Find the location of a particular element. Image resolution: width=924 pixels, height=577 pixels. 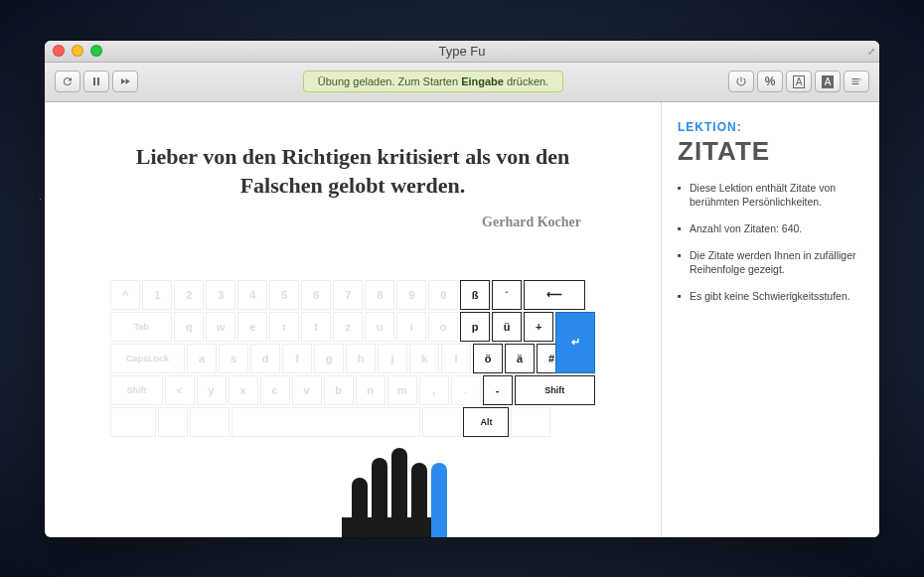

key-3: 3 is located at coordinates (221, 295).